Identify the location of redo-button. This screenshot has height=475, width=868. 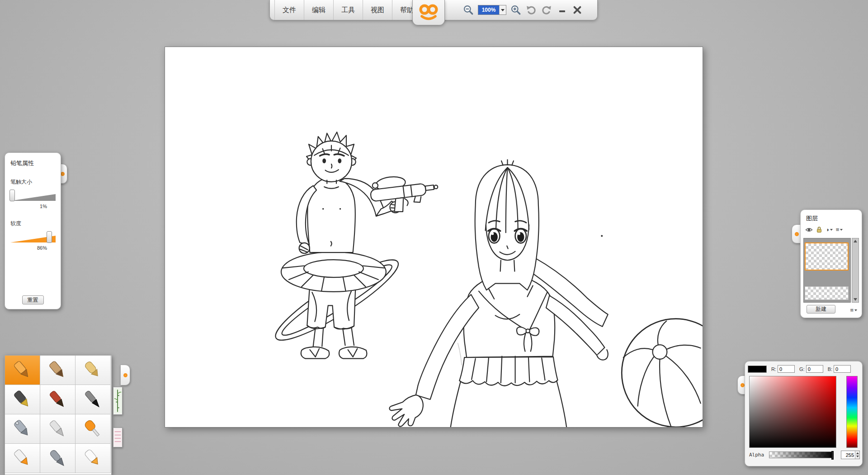
(547, 10).